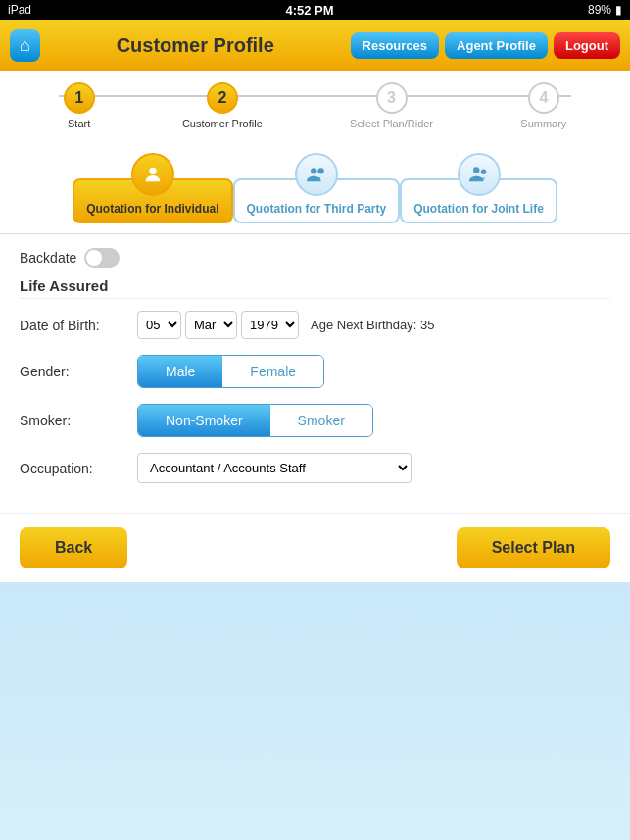 The image size is (630, 840). I want to click on step-label-2: Customer Profile, so click(222, 124).